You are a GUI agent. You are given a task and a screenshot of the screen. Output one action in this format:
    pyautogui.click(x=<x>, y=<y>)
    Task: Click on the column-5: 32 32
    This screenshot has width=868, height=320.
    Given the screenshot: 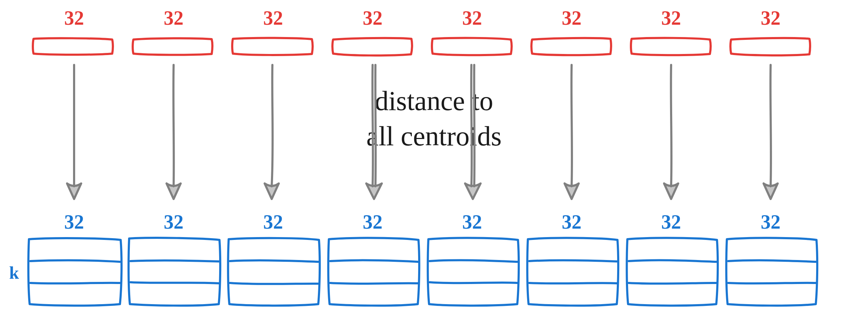 What is the action you would take?
    pyautogui.click(x=573, y=156)
    